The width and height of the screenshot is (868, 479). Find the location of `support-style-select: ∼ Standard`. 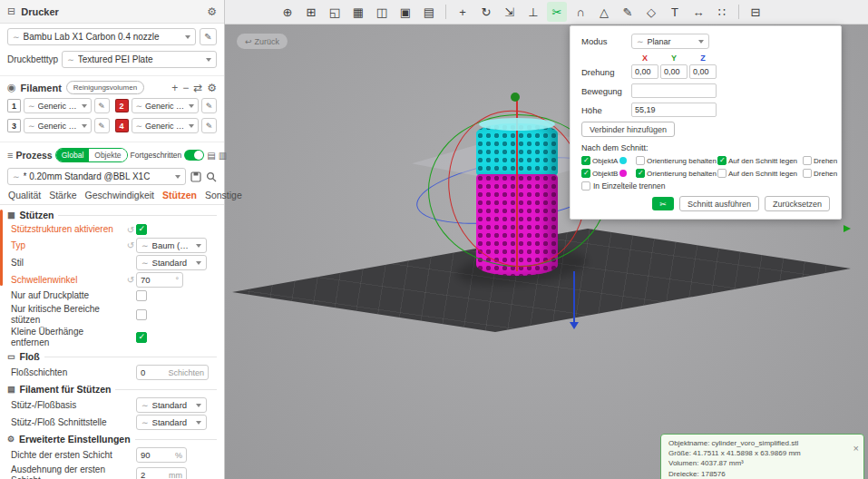

support-style-select: ∼ Standard is located at coordinates (171, 263).